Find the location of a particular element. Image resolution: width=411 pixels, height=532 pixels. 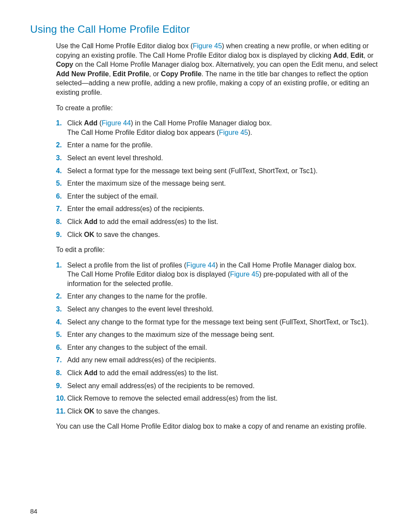

step-text: Enter any changes to the name for the pr… is located at coordinates (137, 296).